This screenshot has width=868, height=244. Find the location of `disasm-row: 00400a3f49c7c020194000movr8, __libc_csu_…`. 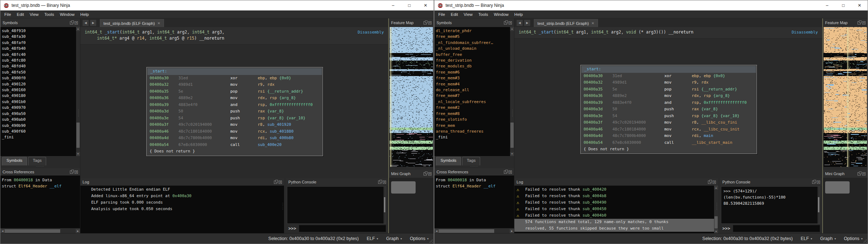

disasm-row: 00400a3f49c7c020194000movr8, __libc_csu_… is located at coordinates (669, 123).